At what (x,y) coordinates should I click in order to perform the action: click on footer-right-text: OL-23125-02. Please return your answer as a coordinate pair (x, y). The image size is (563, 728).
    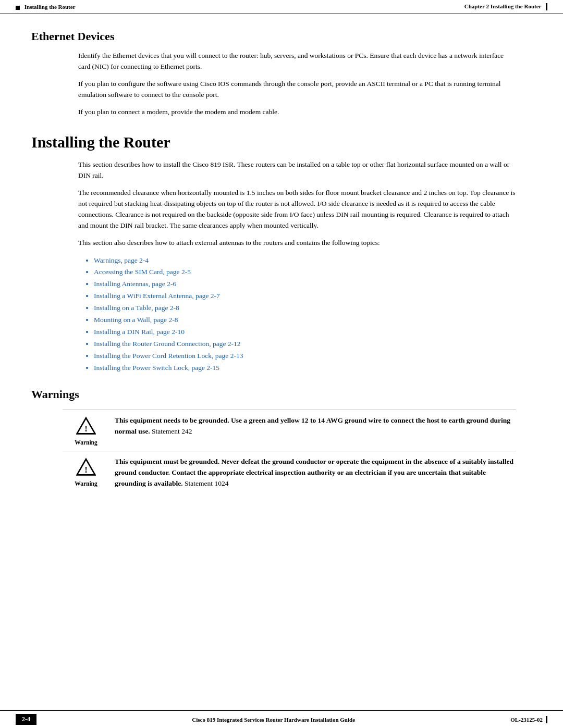
    Looking at the image, I should click on (527, 720).